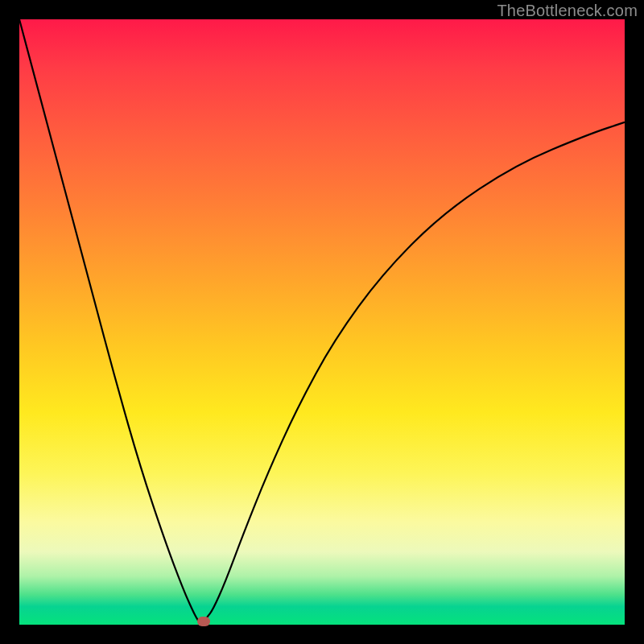 The image size is (644, 644). What do you see at coordinates (567, 11) in the screenshot?
I see `watermark-text: TheBottleneck.com` at bounding box center [567, 11].